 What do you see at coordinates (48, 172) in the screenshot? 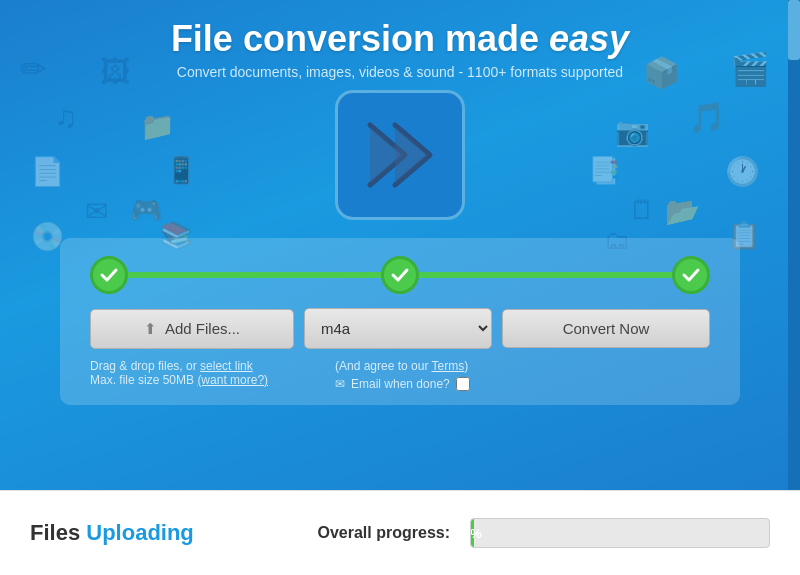
I see `bg-icon-doc1: 📄` at bounding box center [48, 172].